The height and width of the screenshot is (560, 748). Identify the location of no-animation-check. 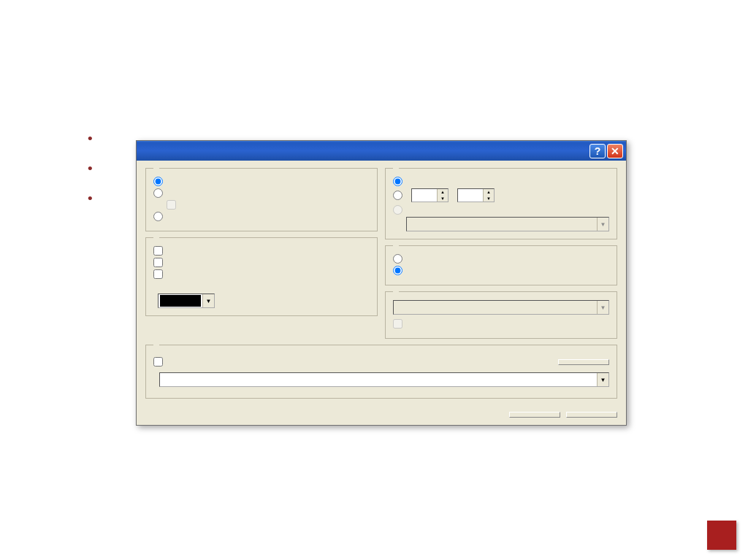
(158, 275).